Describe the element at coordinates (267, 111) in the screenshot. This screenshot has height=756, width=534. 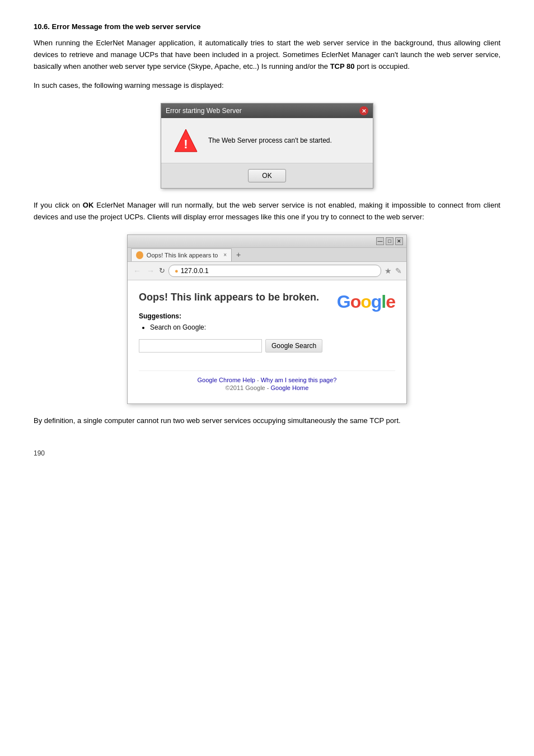
I see `error-dialog-titlebar: Error starting Web Server ✕` at that location.